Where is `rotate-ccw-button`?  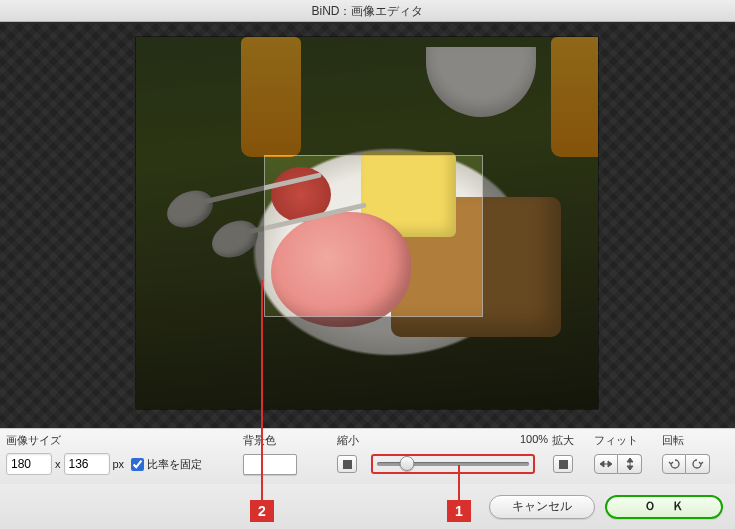 rotate-ccw-button is located at coordinates (674, 464).